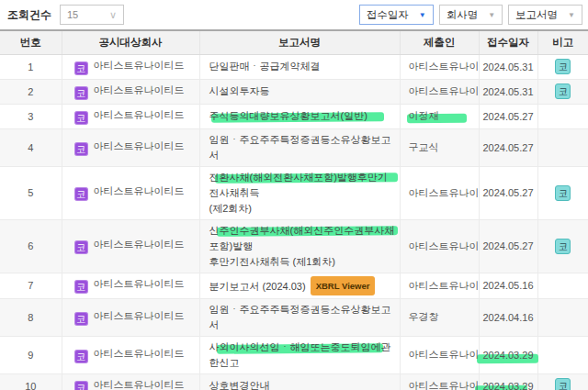  I want to click on report-name-link: 후만기전사채취득 (제1회차), so click(273, 262).